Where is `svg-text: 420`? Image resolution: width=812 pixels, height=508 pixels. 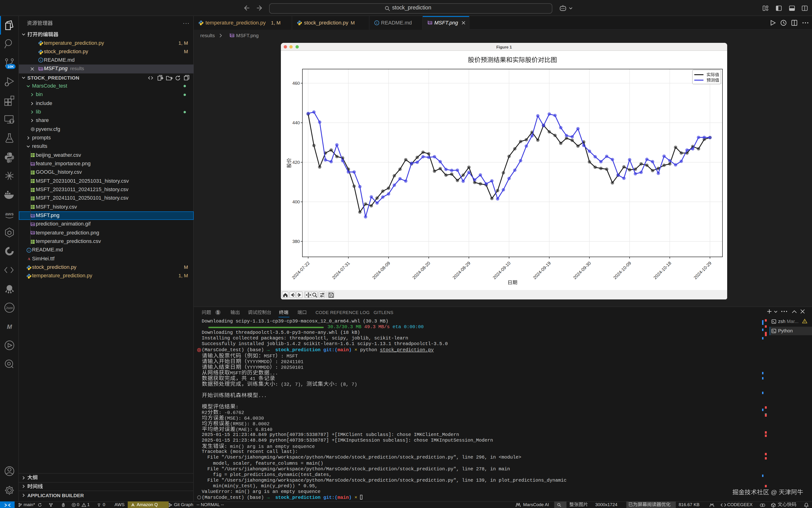 svg-text: 420 is located at coordinates (296, 162).